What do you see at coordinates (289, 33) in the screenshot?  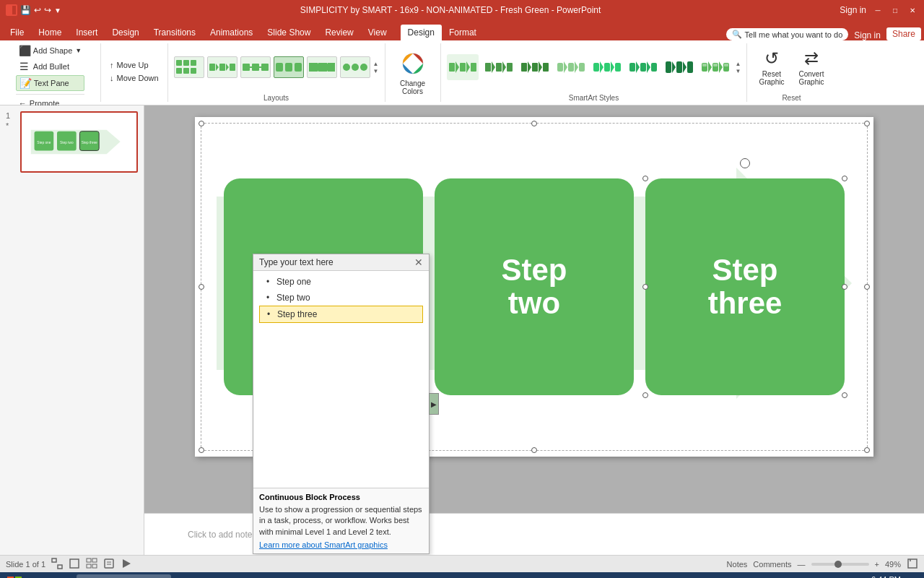 I see `tab-slide-show: Slide Show` at bounding box center [289, 33].